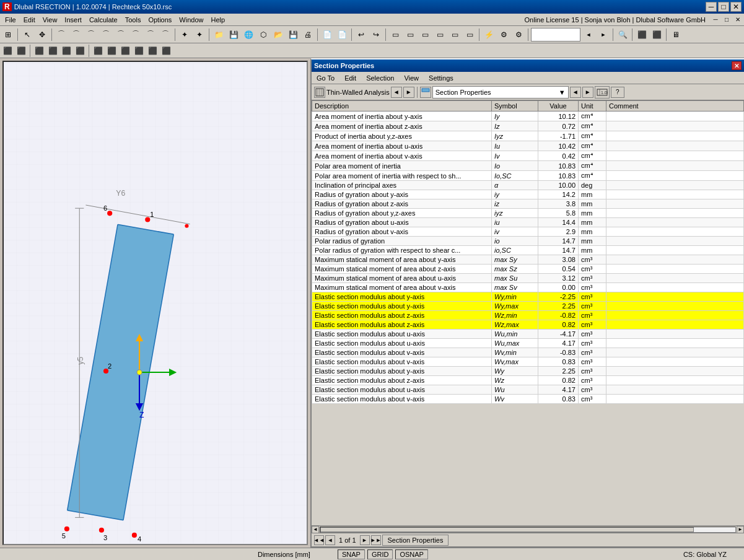  Describe the element at coordinates (501, 92) in the screenshot. I see `section-dropdown: Section Properties ▼` at that location.